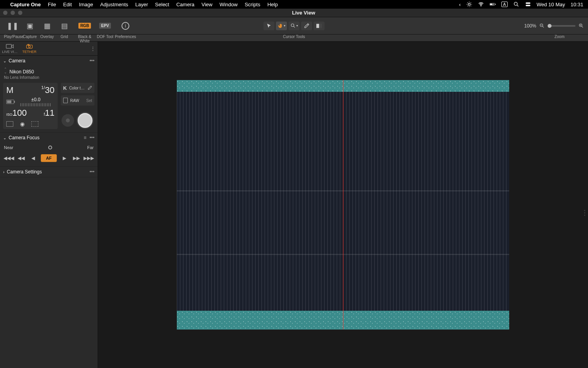  I want to click on ev-compensation: ±0.0, so click(36, 100).